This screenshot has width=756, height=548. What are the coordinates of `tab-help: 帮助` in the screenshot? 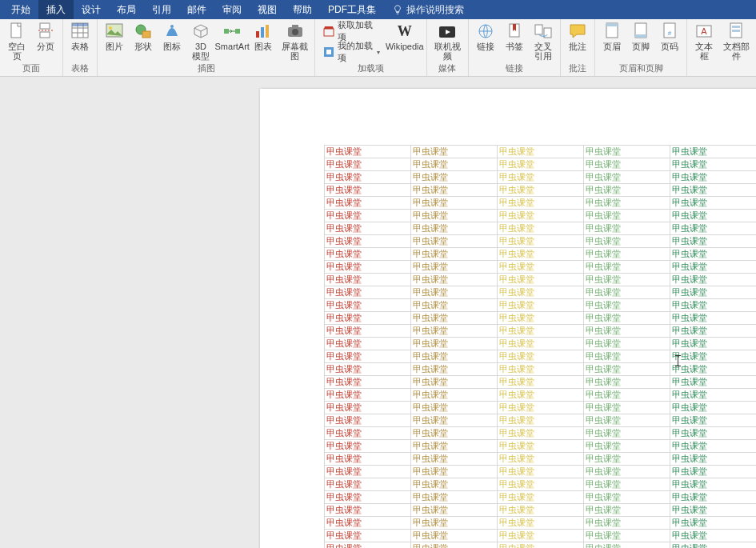 It's located at (302, 10).